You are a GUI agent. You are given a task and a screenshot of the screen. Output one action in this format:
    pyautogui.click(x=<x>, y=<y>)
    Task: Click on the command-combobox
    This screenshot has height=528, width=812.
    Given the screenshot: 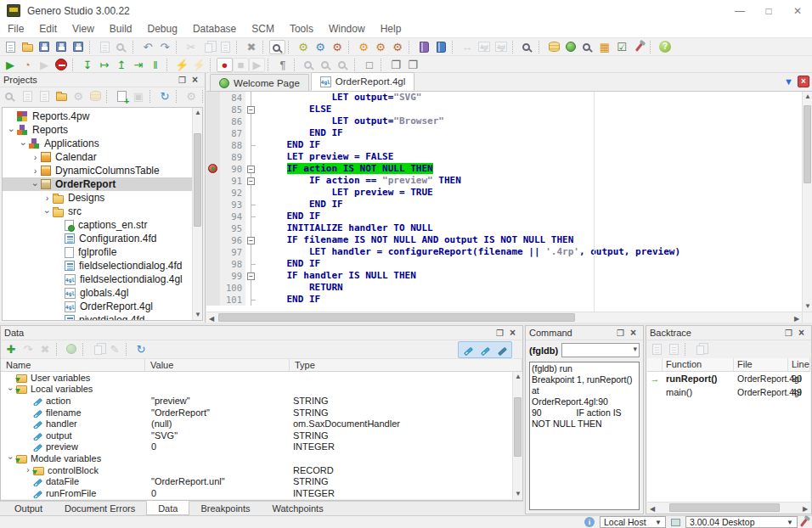 What is the action you would take?
    pyautogui.click(x=601, y=350)
    